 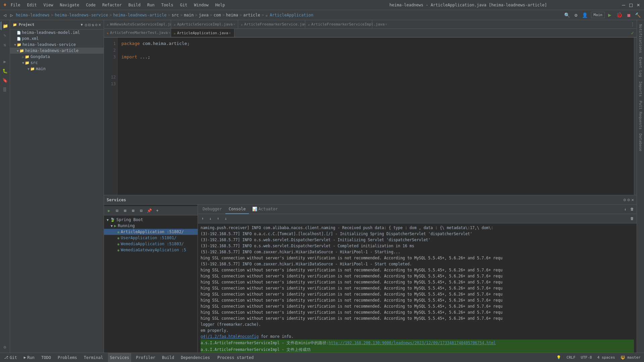 I want to click on activity-database: 🗄, so click(x=5, y=90).